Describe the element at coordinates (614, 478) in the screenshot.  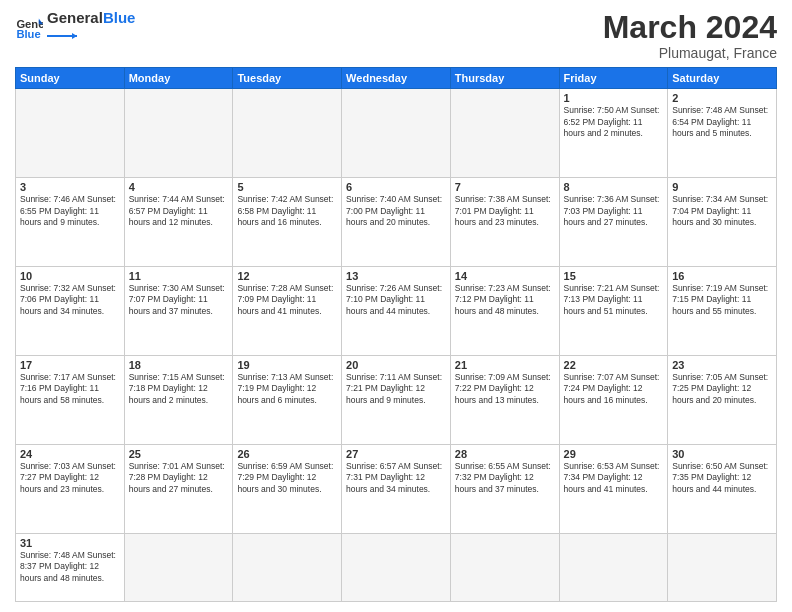
I see `day-info: Sunrise: 6:53 AM Sunset: 7:34 PM Dayligh…` at that location.